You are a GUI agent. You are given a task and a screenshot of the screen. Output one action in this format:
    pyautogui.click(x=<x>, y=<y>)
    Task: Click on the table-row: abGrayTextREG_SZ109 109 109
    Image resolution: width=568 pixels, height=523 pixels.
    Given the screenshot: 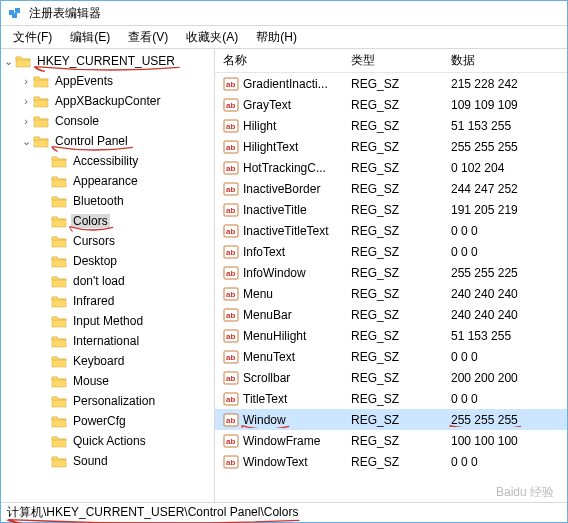 What is the action you would take?
    pyautogui.click(x=391, y=104)
    